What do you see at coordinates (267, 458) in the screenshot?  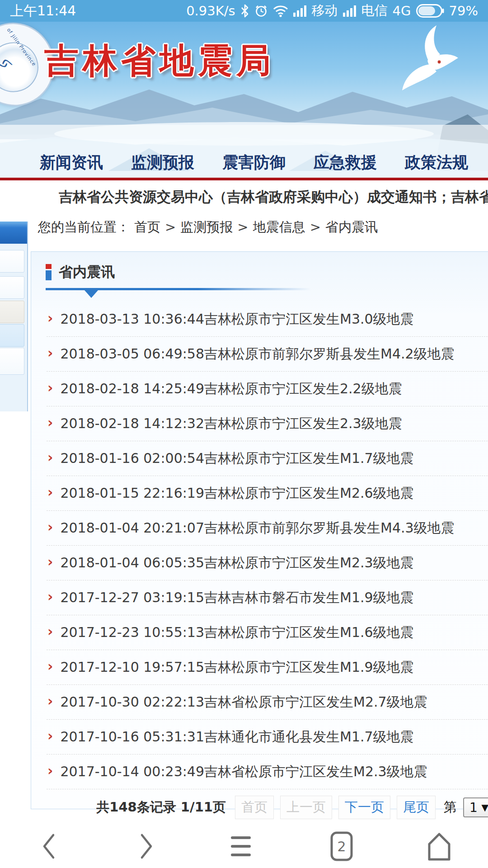 I see `list-item: ›2018-01-16 02:00:54吉林松原市宁江区发生M1.7级地震` at bounding box center [267, 458].